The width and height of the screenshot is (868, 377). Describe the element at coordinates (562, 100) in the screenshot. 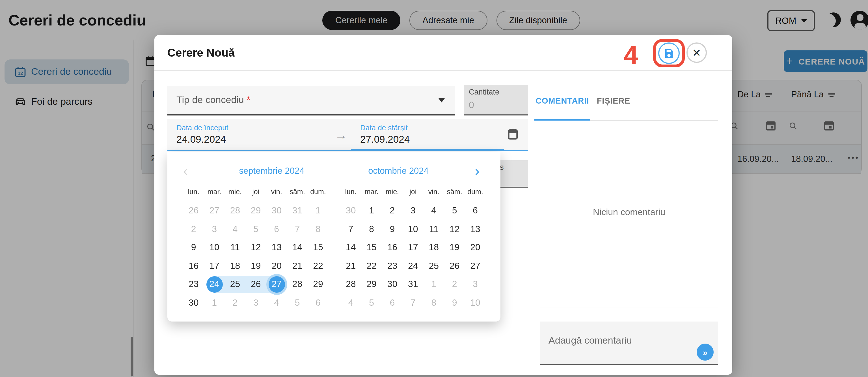

I see `tab-comentarii: COMENTARII` at that location.